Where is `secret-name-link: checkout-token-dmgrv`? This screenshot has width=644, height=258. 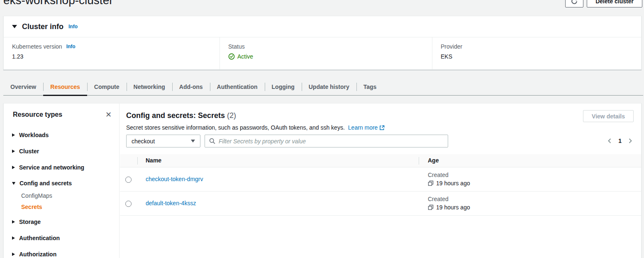 secret-name-link: checkout-token-dmgrv is located at coordinates (174, 179).